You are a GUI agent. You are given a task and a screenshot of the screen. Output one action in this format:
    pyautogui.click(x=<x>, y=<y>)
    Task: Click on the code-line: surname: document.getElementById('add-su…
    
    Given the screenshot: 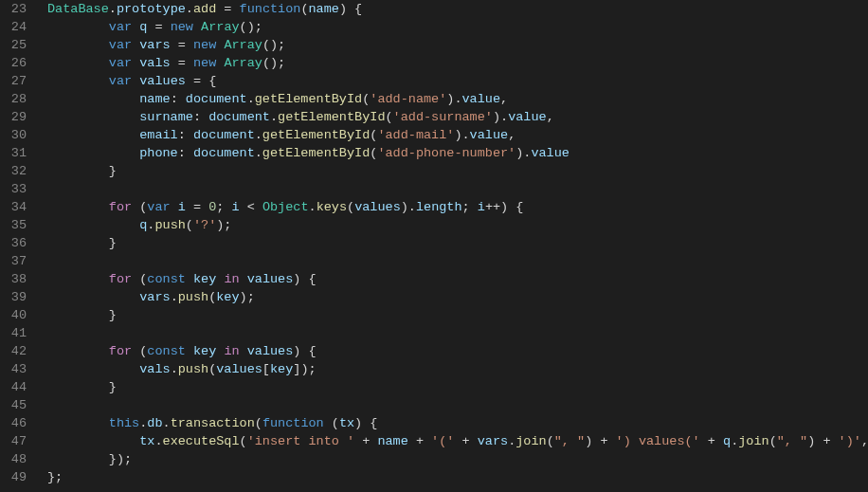 What is the action you would take?
    pyautogui.click(x=458, y=118)
    